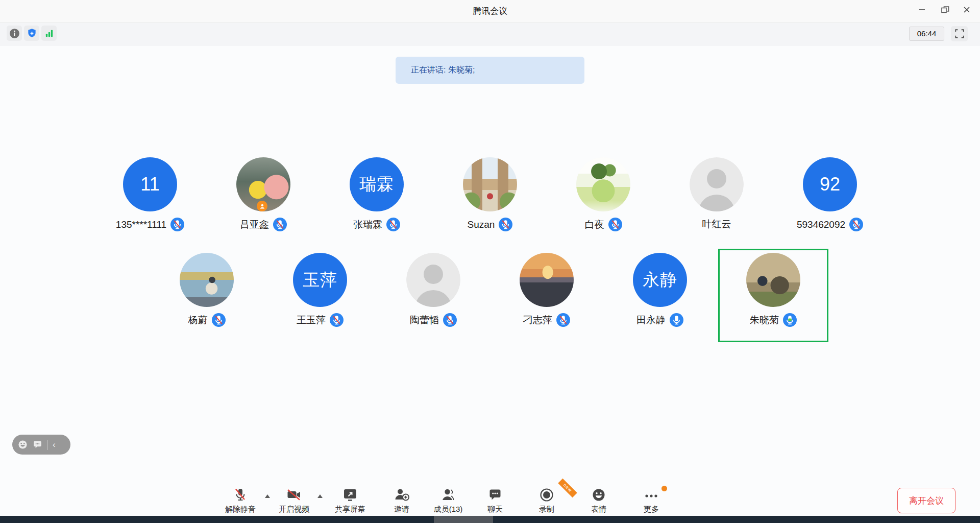 This screenshot has height=523, width=980. What do you see at coordinates (311, 320) in the screenshot?
I see `participant-name: 王玉萍` at bounding box center [311, 320].